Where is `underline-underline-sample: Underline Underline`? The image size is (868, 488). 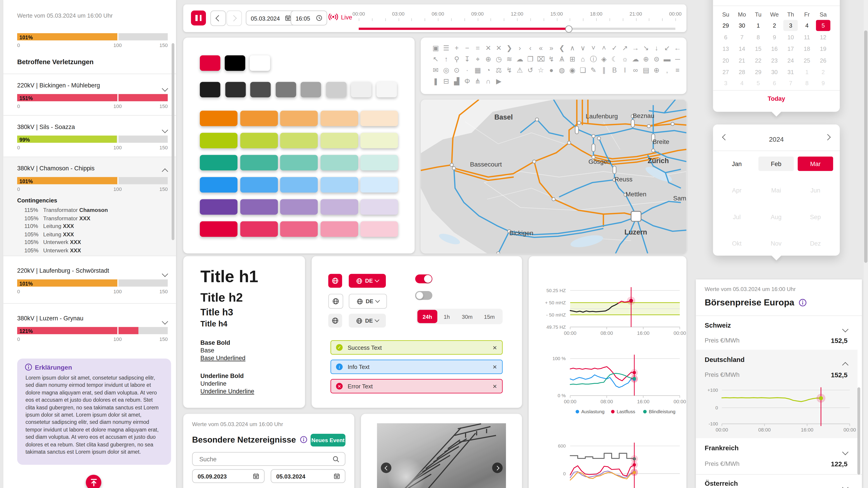
underline-underline-sample: Underline Underline is located at coordinates (227, 391).